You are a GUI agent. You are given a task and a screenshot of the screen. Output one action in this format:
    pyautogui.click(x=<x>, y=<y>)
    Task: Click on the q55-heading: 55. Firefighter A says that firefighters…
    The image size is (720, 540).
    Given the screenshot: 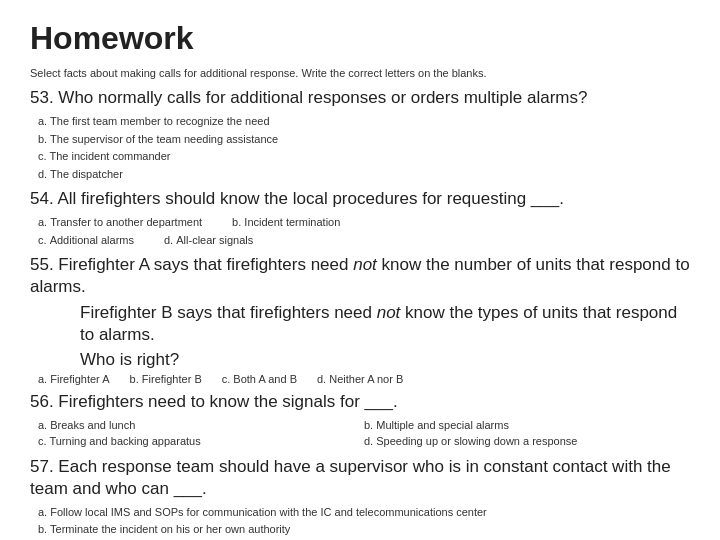 What is the action you would take?
    pyautogui.click(x=360, y=276)
    